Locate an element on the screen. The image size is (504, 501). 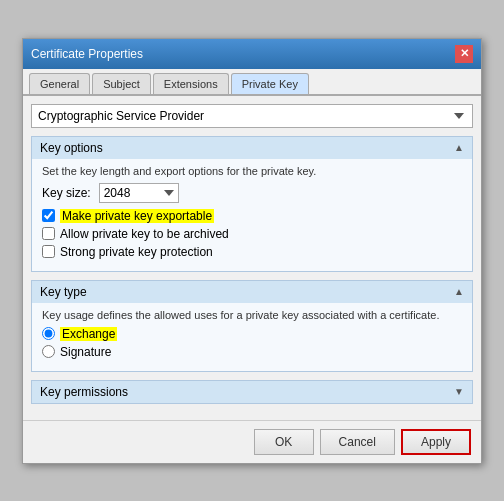
tab-private-key: Private Key is located at coordinates (270, 84).